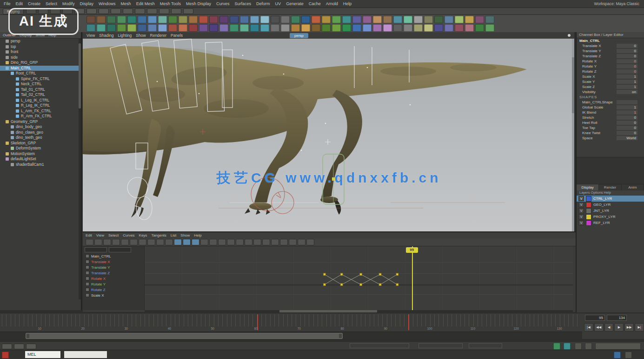 The height and width of the screenshot is (359, 644). What do you see at coordinates (113, 262) in the screenshot?
I see `graph-channel-item: Translate X` at bounding box center [113, 262].